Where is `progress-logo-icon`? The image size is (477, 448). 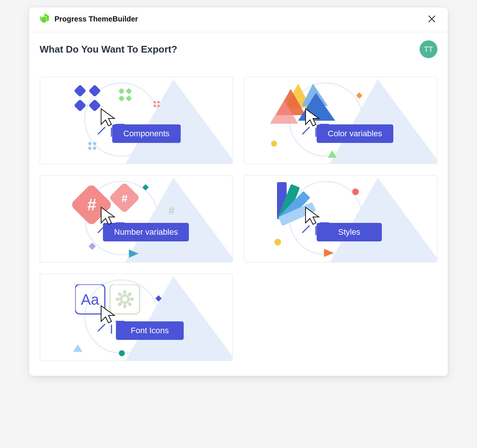 progress-logo-icon is located at coordinates (44, 19).